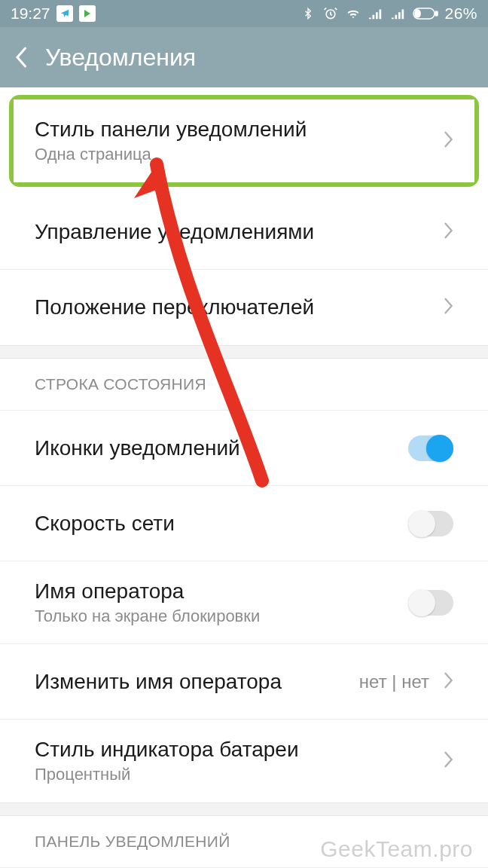  Describe the element at coordinates (353, 14) in the screenshot. I see `wifi-icon` at that location.